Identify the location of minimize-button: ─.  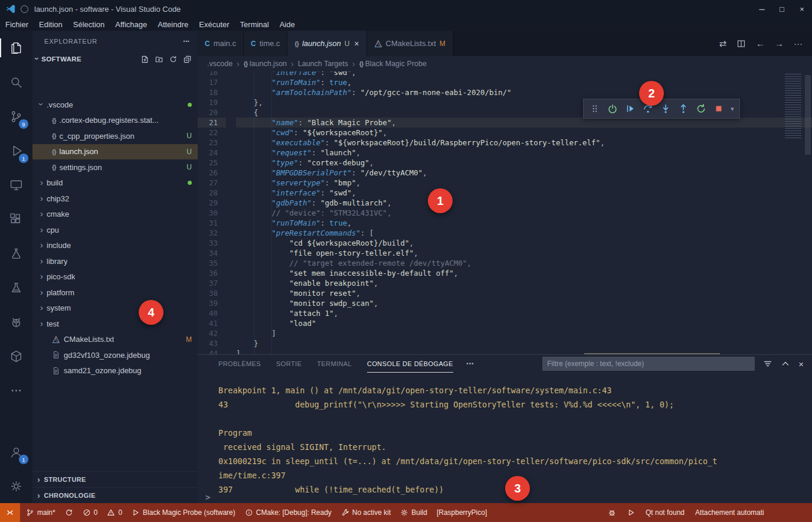
(762, 9).